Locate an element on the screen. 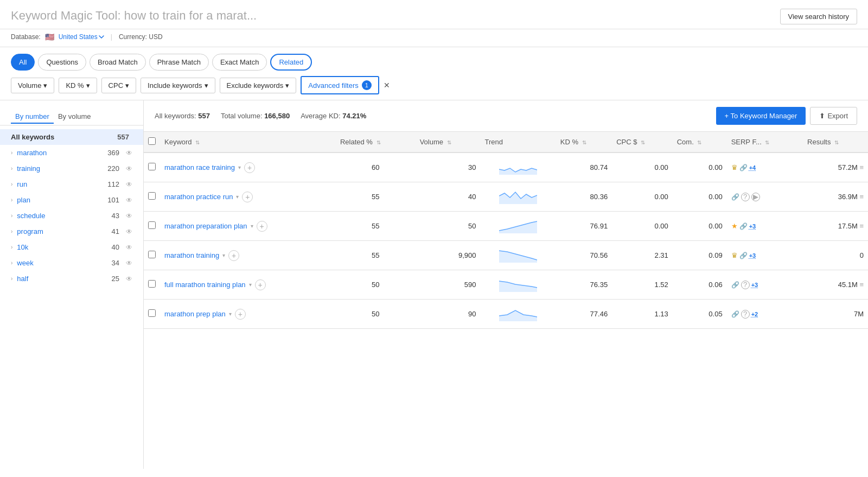  th-volume: Volume ⇅ is located at coordinates (448, 142).